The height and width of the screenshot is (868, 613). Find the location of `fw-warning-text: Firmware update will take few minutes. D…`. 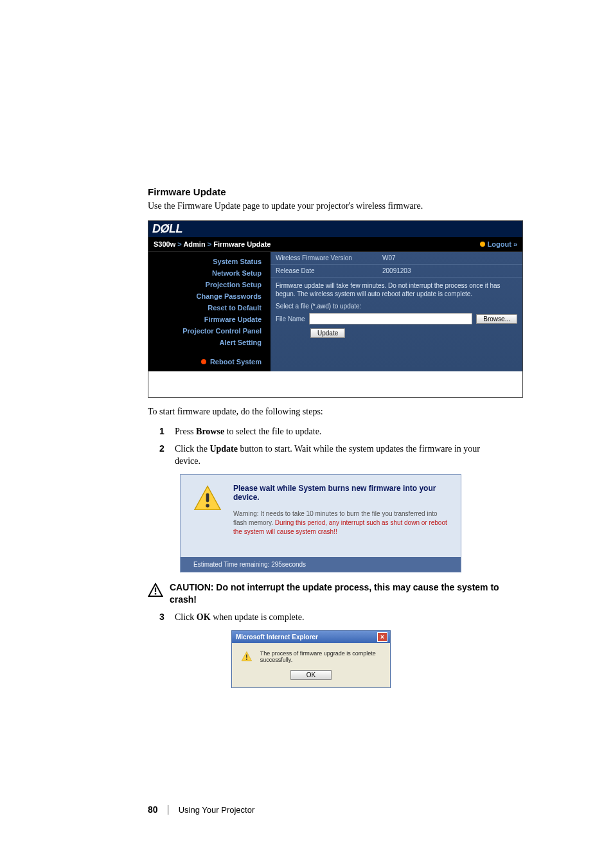

fw-warning-text: Firmware update will take few minutes. D… is located at coordinates (396, 288).